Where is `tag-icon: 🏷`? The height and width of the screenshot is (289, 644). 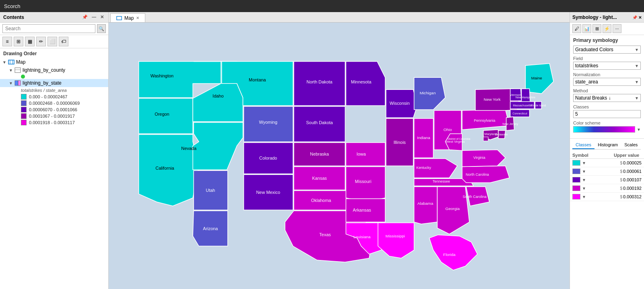 tag-icon: 🏷 is located at coordinates (64, 42).